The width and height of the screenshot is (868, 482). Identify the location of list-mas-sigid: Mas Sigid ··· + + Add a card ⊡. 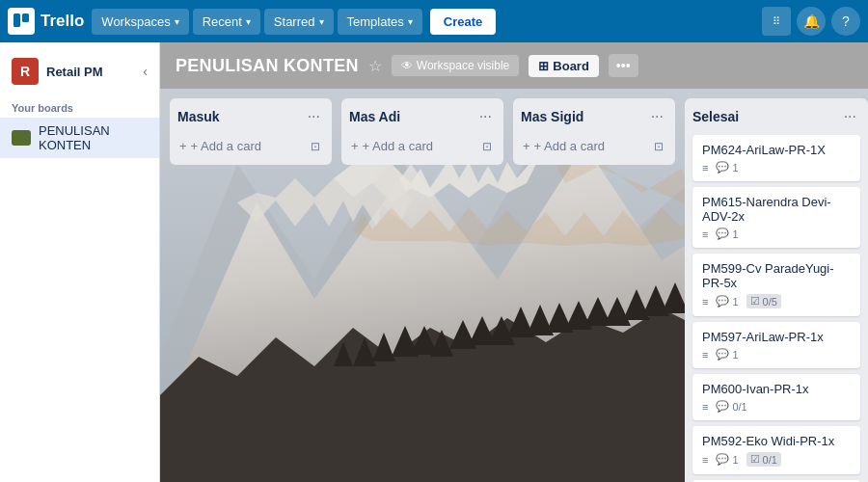
(594, 131).